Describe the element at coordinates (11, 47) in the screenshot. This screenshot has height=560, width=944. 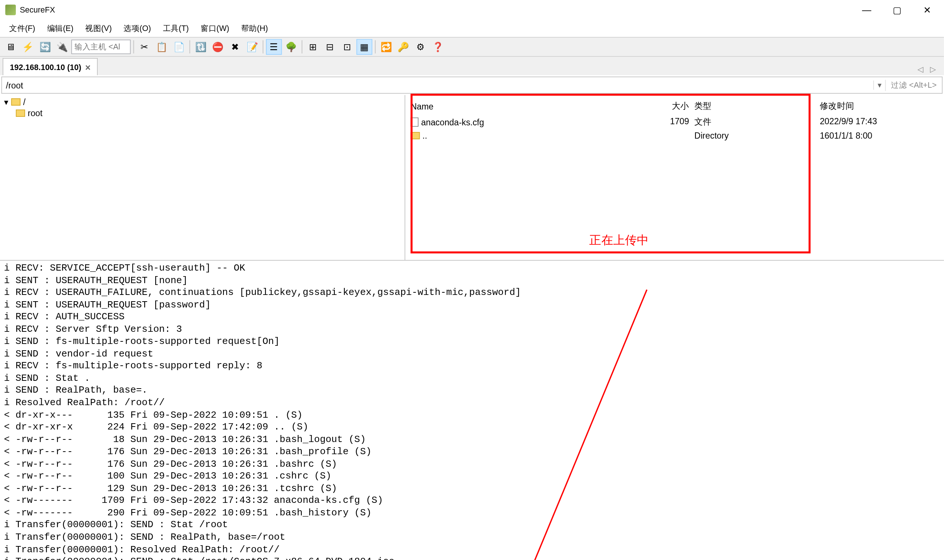
I see `connect-icon: 🖥` at that location.